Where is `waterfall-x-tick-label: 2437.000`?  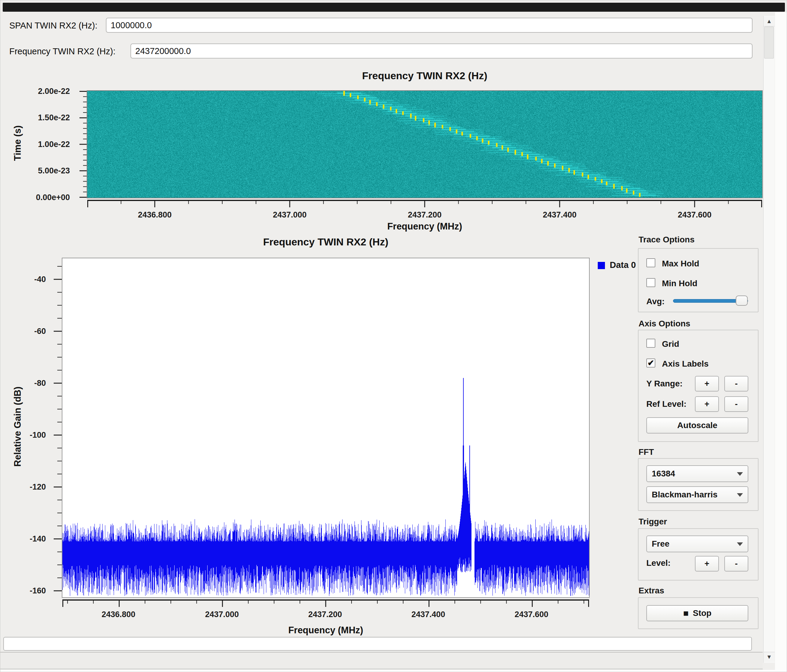 waterfall-x-tick-label: 2437.000 is located at coordinates (290, 215).